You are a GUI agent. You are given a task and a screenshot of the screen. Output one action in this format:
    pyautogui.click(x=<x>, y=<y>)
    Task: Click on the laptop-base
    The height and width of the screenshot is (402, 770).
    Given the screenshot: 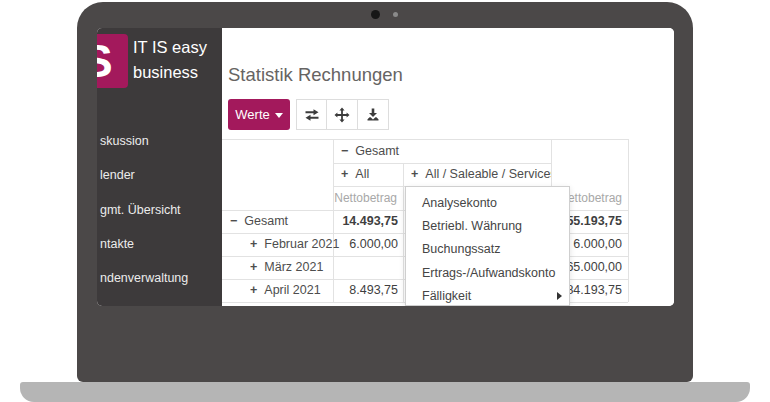 What is the action you would take?
    pyautogui.click(x=385, y=392)
    